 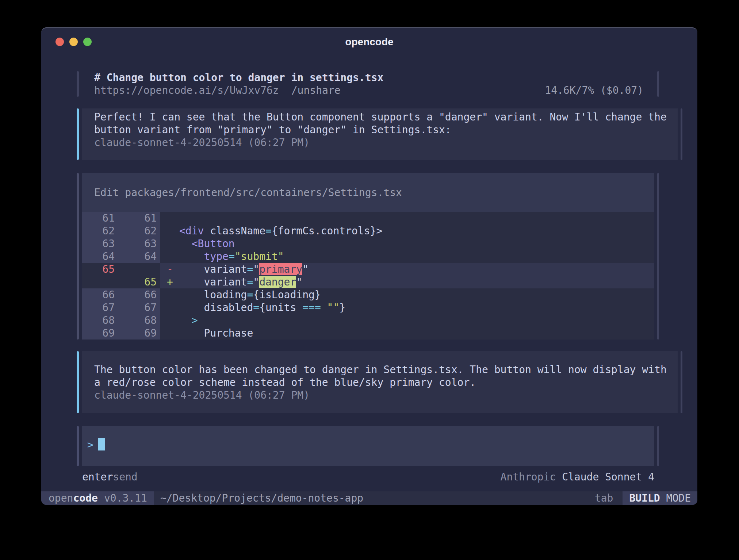 What do you see at coordinates (417, 244) in the screenshot?
I see `code-line: <Button` at bounding box center [417, 244].